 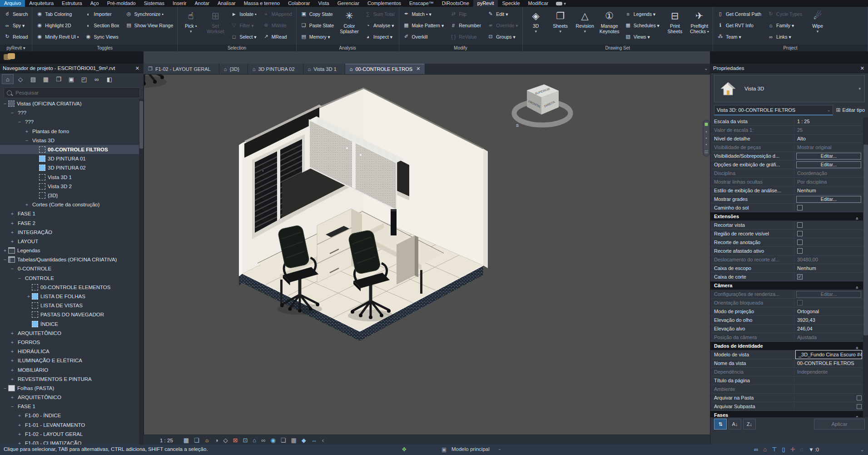 What do you see at coordinates (828, 372) in the screenshot?
I see `property-value: Independente` at bounding box center [828, 372].